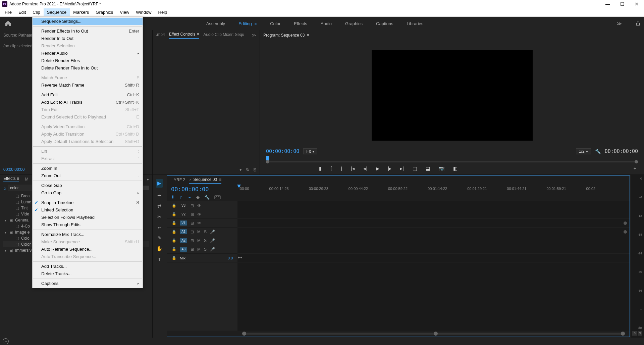  I want to click on solo-left-button: S, so click(635, 333).